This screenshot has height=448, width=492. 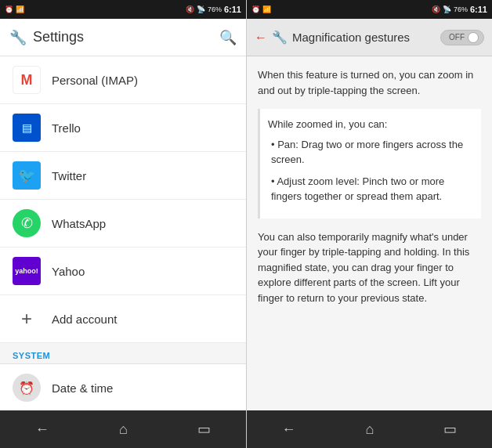 I want to click on r-alarm-icon: ⏰, so click(x=255, y=9).